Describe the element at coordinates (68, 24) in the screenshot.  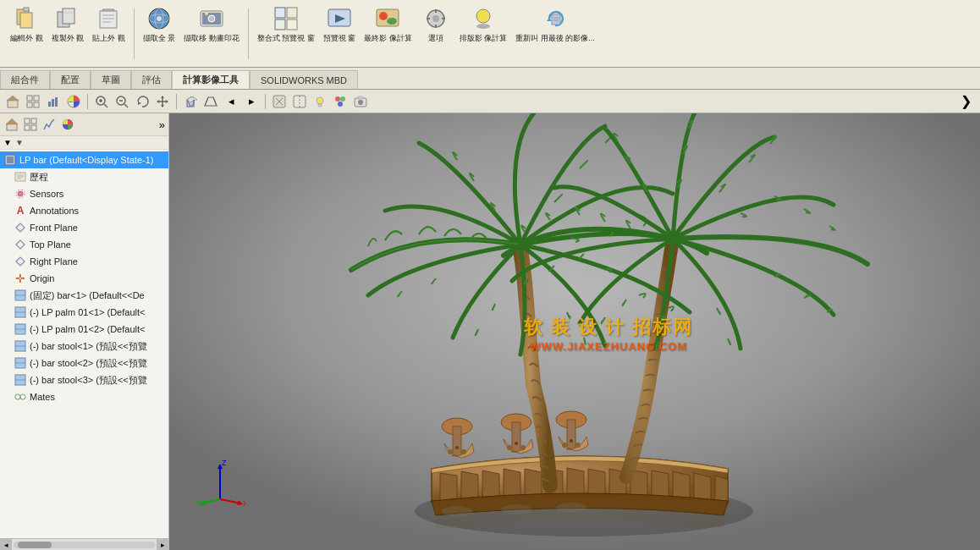
I see `toolbar-copy-view: 複製外 觀` at that location.